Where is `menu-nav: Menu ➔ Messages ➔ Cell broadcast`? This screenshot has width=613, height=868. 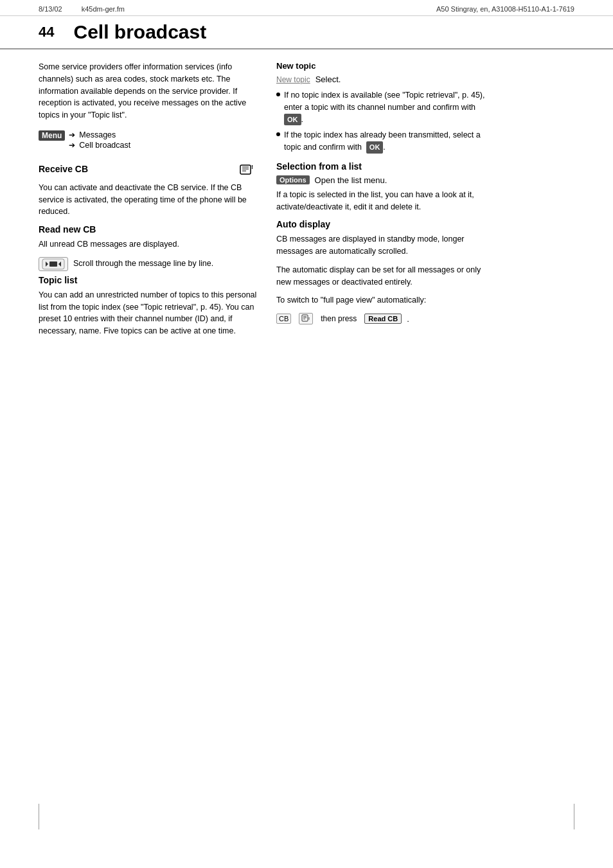
menu-nav: Menu ➔ Messages ➔ Cell broadcast is located at coordinates (148, 140).